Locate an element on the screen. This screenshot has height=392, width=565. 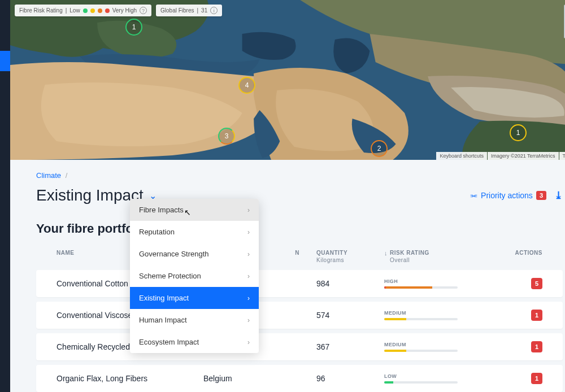
action-count-badge: 5 is located at coordinates (537, 284).